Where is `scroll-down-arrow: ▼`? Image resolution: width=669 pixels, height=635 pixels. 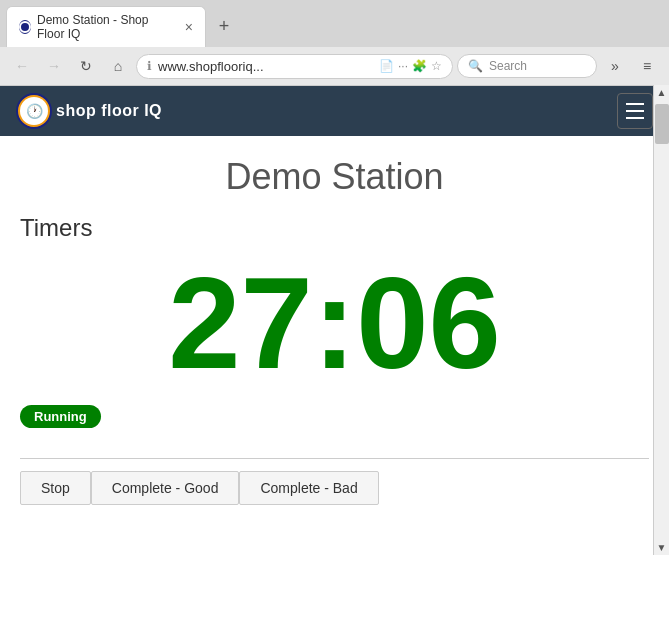
scroll-down-arrow: ▼ is located at coordinates (662, 548).